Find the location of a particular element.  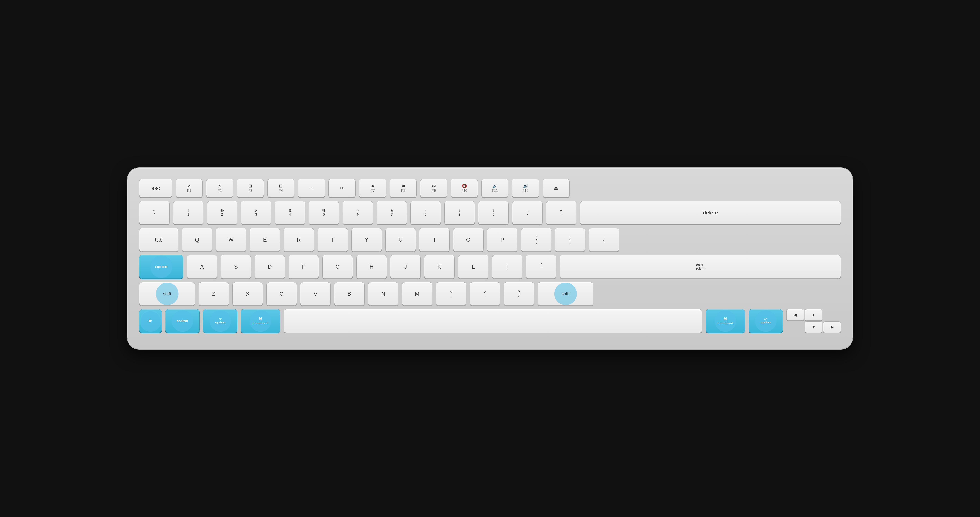

key-tilde: ~ ` is located at coordinates (154, 213).